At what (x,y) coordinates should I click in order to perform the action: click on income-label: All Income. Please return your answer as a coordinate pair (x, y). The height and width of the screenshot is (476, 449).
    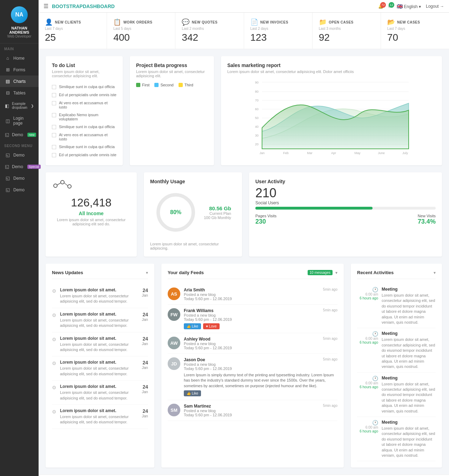
    Looking at the image, I should click on (91, 213).